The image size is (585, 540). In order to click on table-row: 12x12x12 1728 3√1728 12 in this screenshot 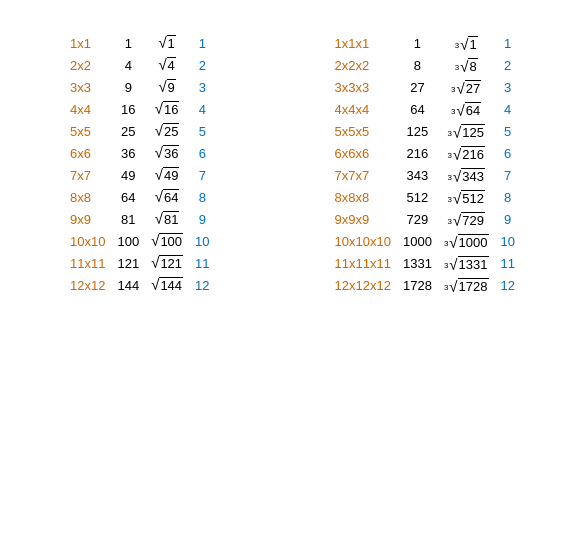, I will do `click(425, 285)`.